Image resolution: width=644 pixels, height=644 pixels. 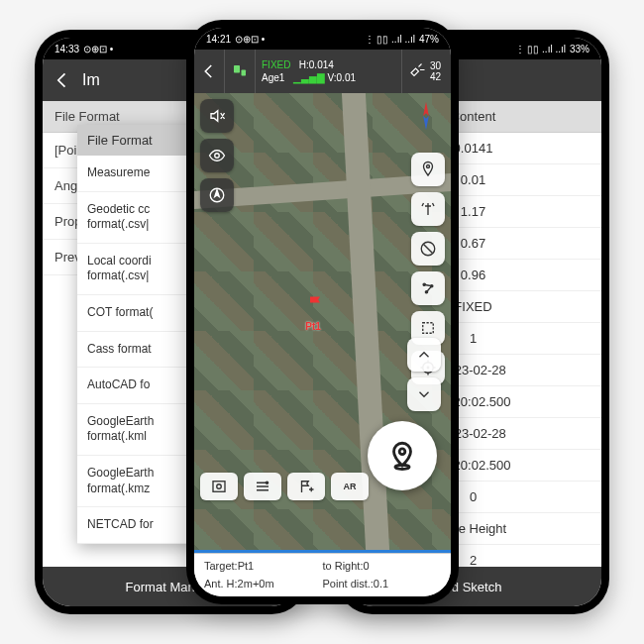 What do you see at coordinates (217, 195) in the screenshot?
I see `compass-icon` at bounding box center [217, 195].